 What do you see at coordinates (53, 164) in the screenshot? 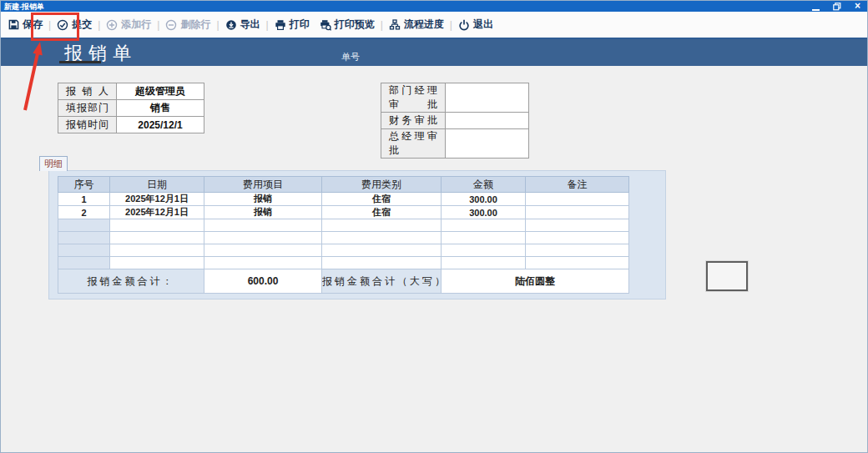
I see `tab-detail: 明细` at bounding box center [53, 164].